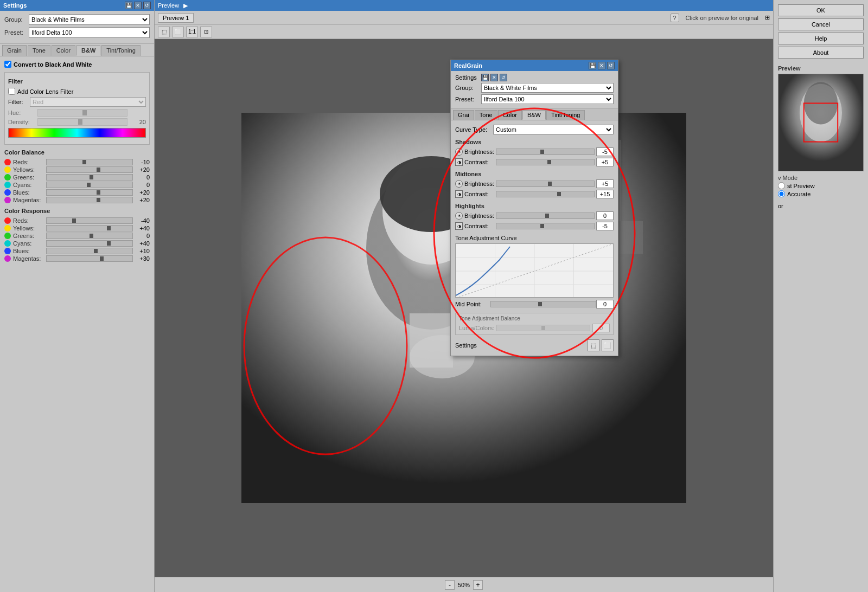 This screenshot has height=592, width=868. I want to click on tabs-bar: Grain Tone Color B&W Tint/Toning, so click(77, 50).